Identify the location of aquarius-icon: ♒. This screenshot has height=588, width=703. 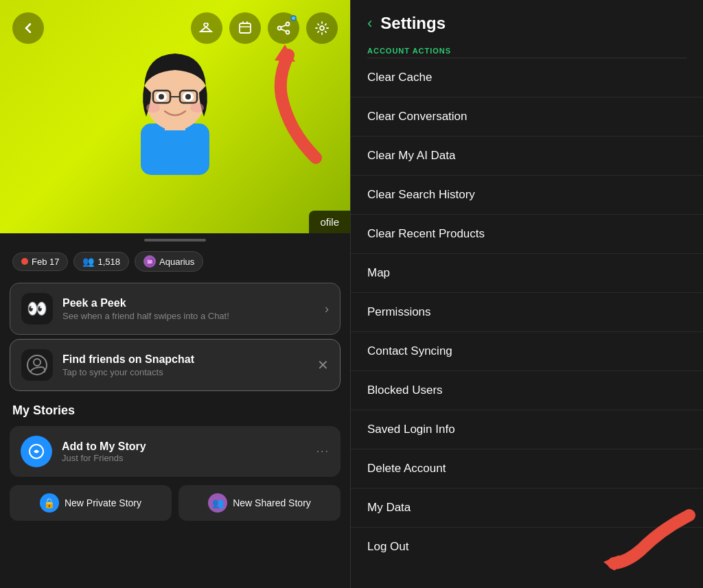
(150, 261).